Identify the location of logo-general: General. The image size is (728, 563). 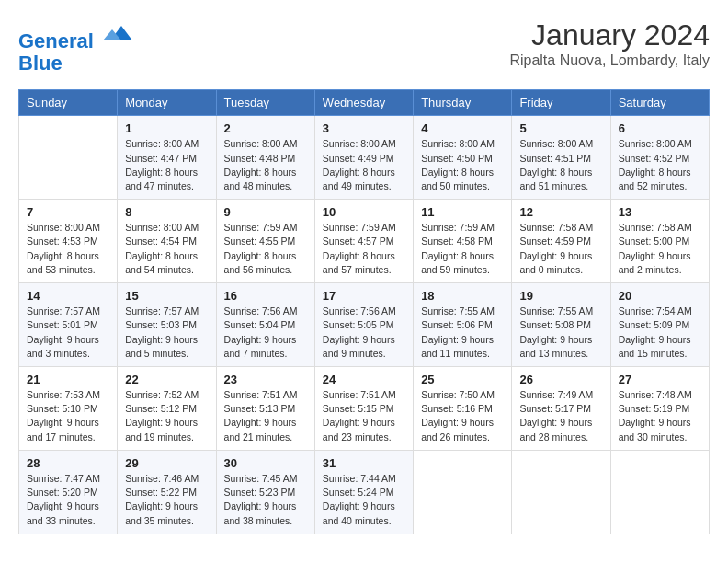
(56, 40).